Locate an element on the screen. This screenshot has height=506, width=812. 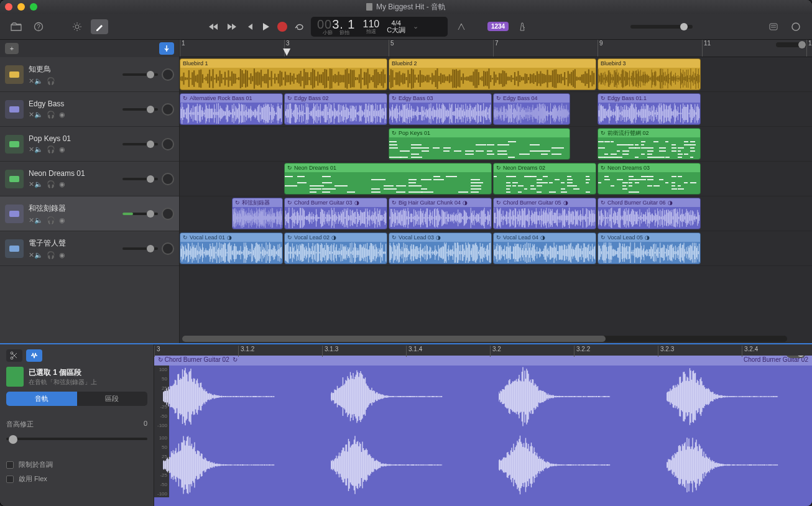
track-header: 電子管人聲 ✕🔈 🎧 ◉ is located at coordinates (90, 249).